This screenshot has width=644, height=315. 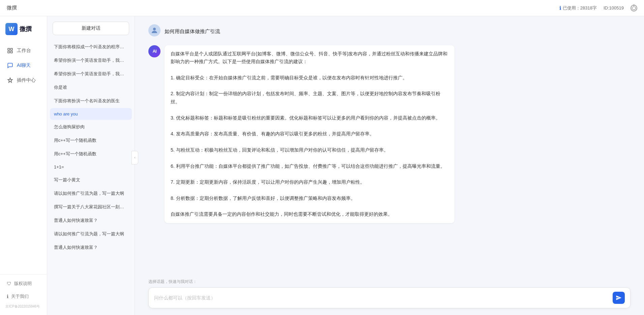 What do you see at coordinates (24, 284) in the screenshot?
I see `nav-item-copyright: 🛡 版权说明` at bounding box center [24, 284].